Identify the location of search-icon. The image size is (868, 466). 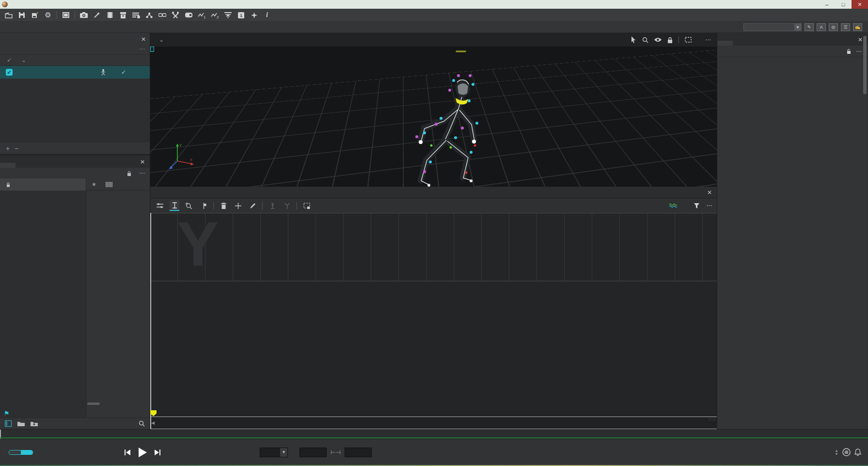
(142, 424).